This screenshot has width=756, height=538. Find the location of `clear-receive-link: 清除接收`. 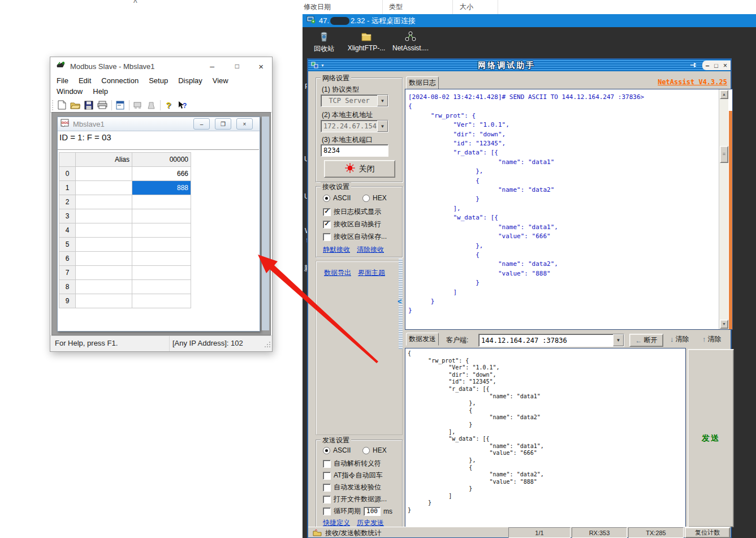

clear-receive-link: 清除接收 is located at coordinates (370, 250).